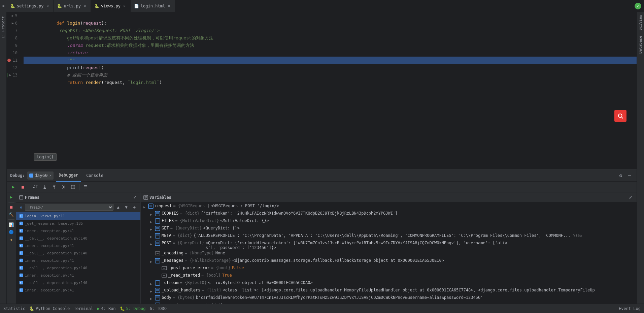  I want to click on thread-down-btn: ▼, so click(126, 207).